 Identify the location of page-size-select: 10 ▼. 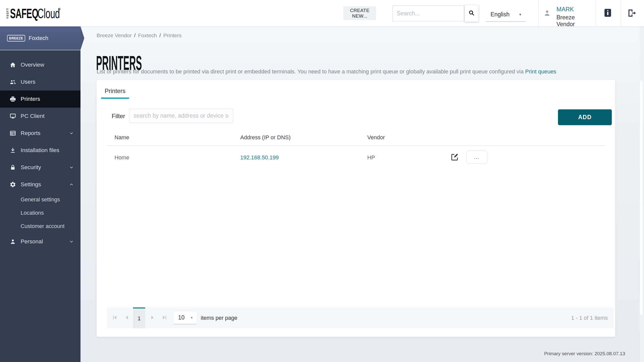
(185, 318).